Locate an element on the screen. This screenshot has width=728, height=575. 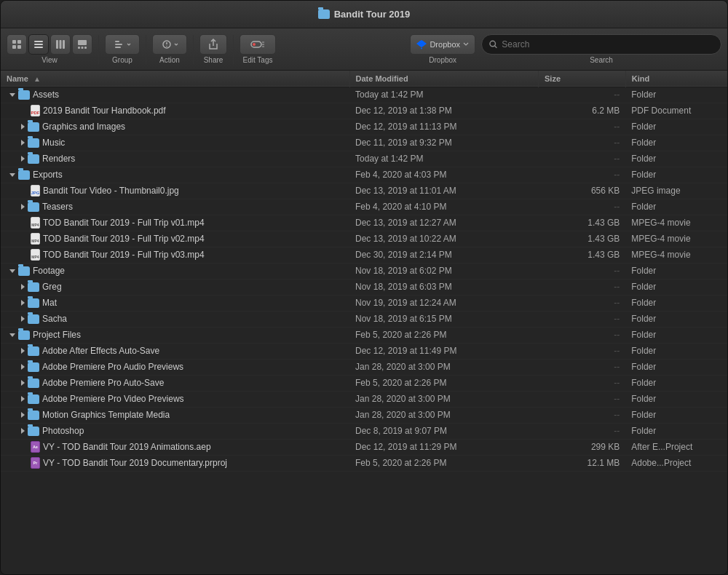
table-row: Graphics and ImagesDec 12, 2019 at 11:13… is located at coordinates (364, 127).